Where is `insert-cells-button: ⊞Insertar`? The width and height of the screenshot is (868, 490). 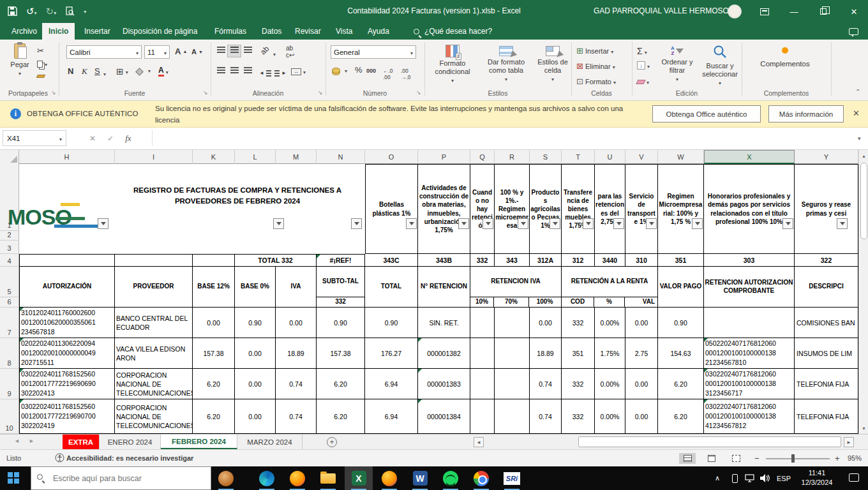
insert-cells-button: ⊞Insertar is located at coordinates (595, 51).